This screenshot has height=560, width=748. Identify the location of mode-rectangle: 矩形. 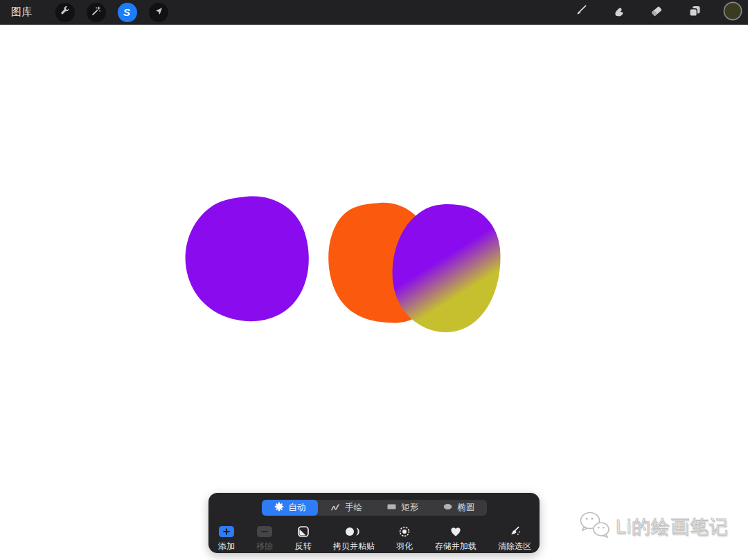
(403, 508).